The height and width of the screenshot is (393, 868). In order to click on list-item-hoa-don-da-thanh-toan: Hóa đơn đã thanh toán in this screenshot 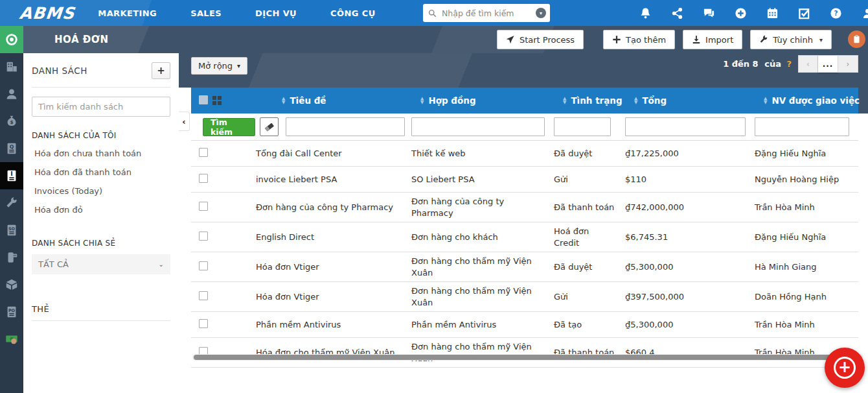, I will do `click(101, 173)`.